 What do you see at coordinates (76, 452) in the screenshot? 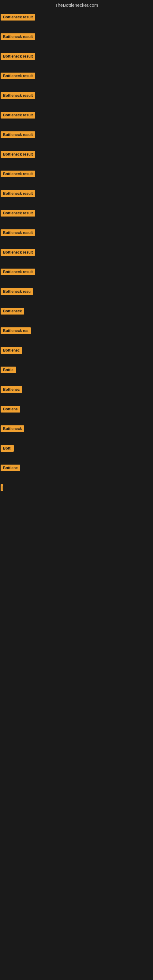
I see `bottleneck-item: Bottl` at bounding box center [76, 452].